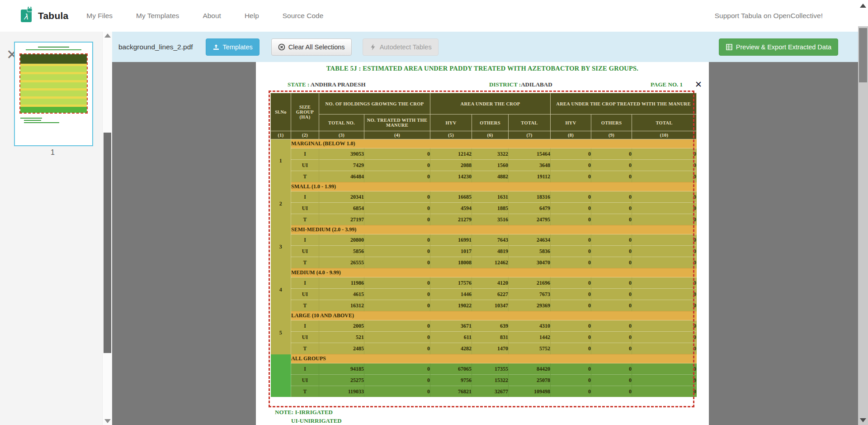  Describe the element at coordinates (299, 416) in the screenshot. I see `pdf-notes: NOTE: I-IRRIGATED UI-UNIRRIGATED` at that location.